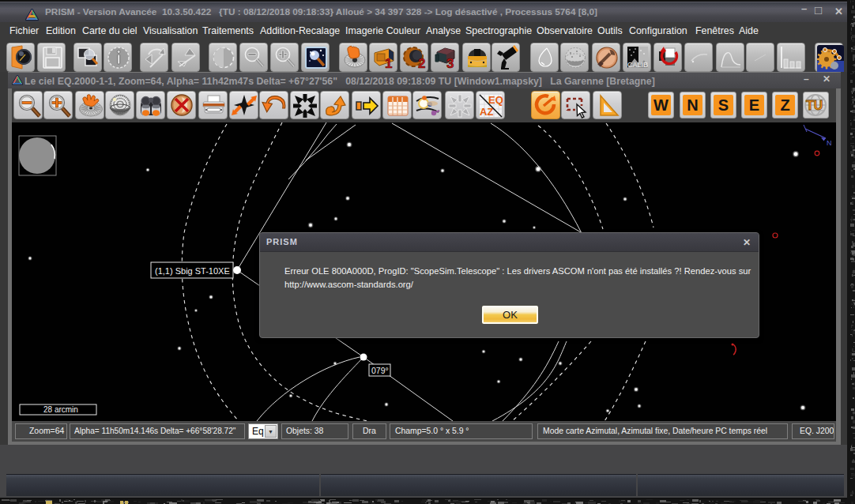 The image size is (855, 504). What do you see at coordinates (638, 65) in the screenshot?
I see `svg-text: CALIB` at bounding box center [638, 65].